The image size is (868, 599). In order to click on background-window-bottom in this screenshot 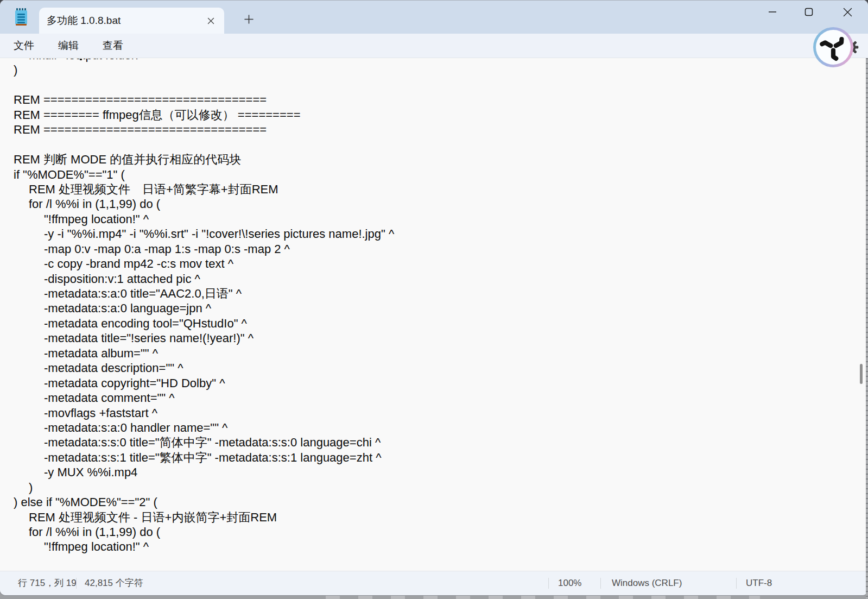, I will do `click(543, 597)`.